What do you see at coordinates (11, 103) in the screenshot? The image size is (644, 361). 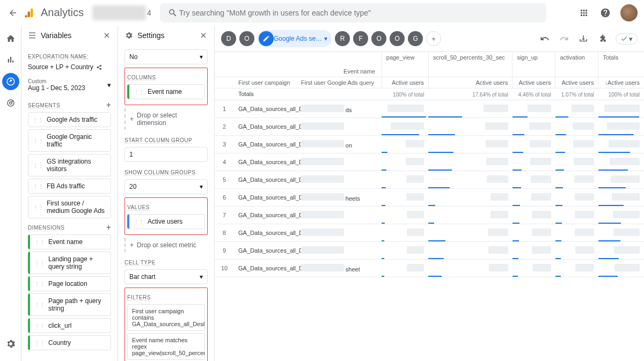 I see `nav-advertising` at bounding box center [11, 103].